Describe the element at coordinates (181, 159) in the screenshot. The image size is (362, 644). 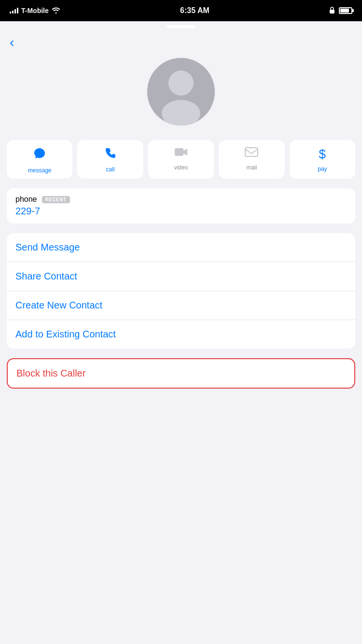
I see `video-button: video` at that location.